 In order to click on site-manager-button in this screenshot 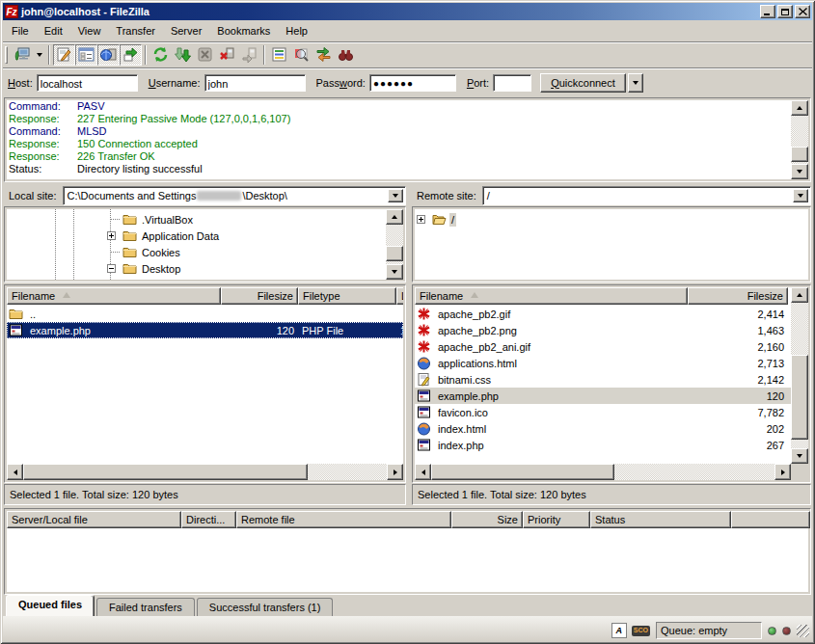, I will do `click(21, 55)`.